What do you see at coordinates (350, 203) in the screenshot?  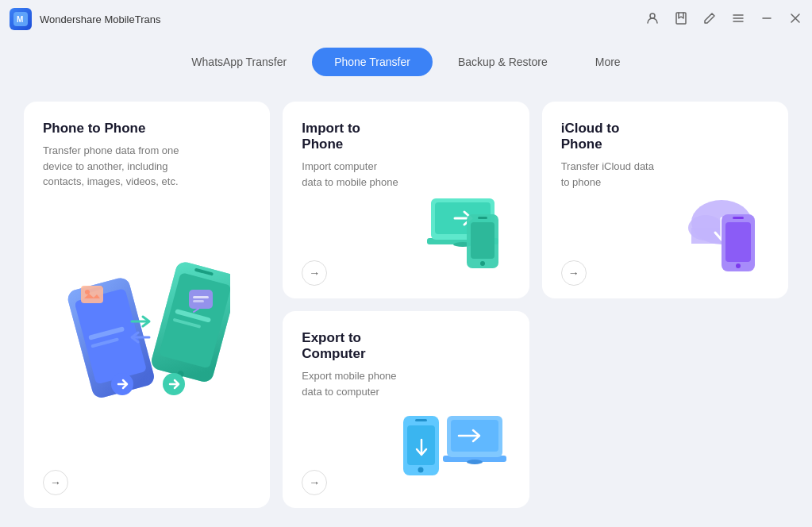 I see `import-card-left: Import to Phone Import computer data to …` at bounding box center [350, 203].